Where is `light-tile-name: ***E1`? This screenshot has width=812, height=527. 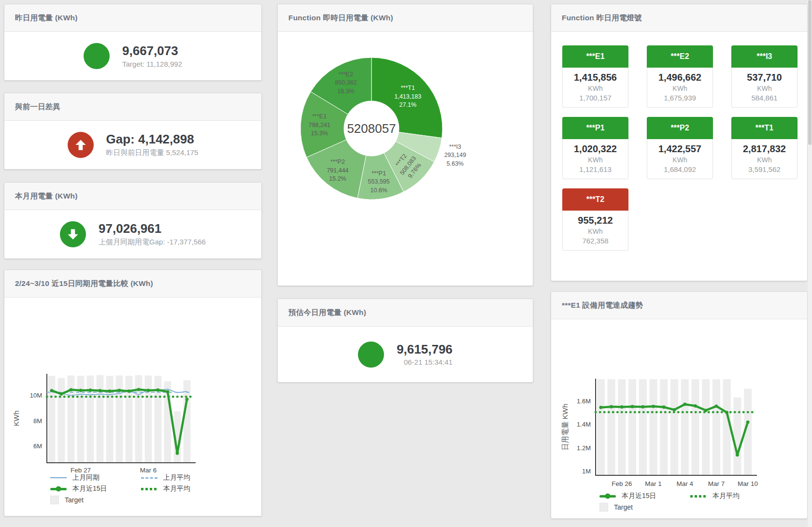 light-tile-name: ***E1 is located at coordinates (595, 57).